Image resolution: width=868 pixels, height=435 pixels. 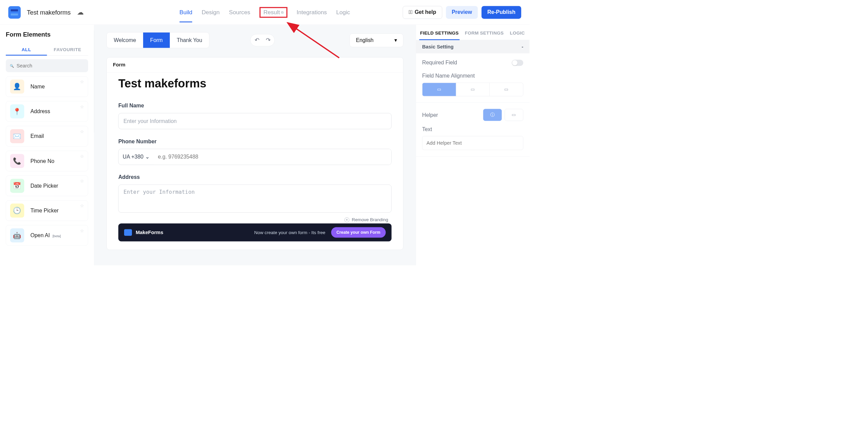 I want to click on cloud-sync-icon: ☁, so click(x=80, y=12).